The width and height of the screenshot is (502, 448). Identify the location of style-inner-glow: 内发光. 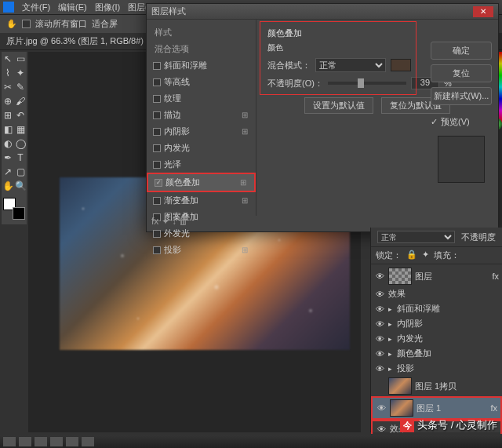
(201, 148).